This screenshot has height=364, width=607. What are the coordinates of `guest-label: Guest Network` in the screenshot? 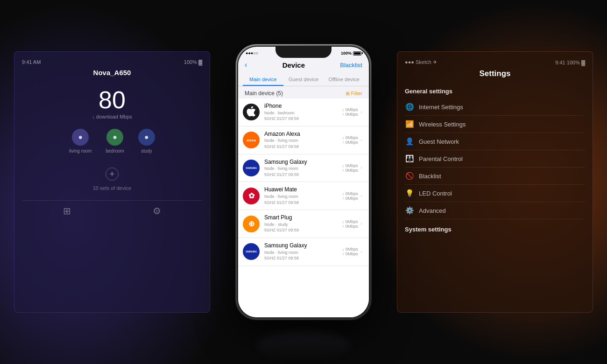 It's located at (439, 142).